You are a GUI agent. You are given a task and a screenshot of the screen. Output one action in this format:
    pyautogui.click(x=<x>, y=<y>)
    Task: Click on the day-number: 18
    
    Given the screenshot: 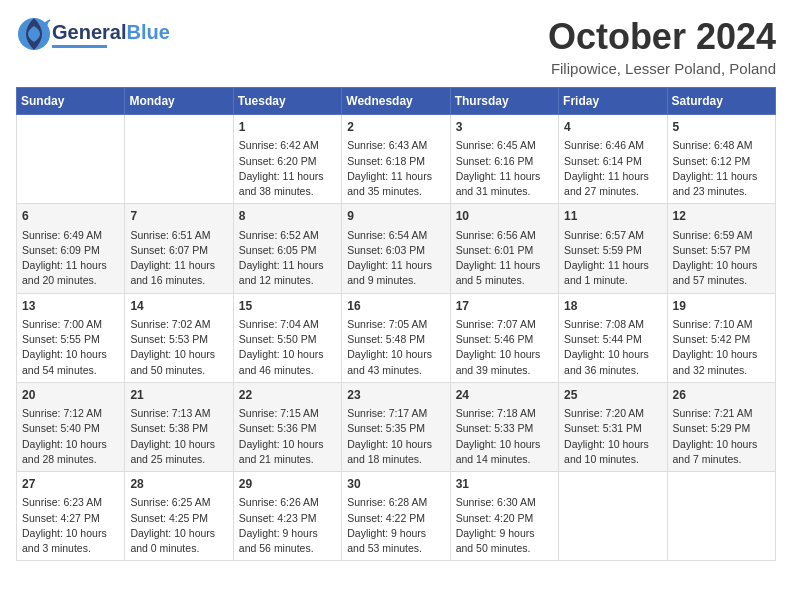 What is the action you would take?
    pyautogui.click(x=612, y=306)
    